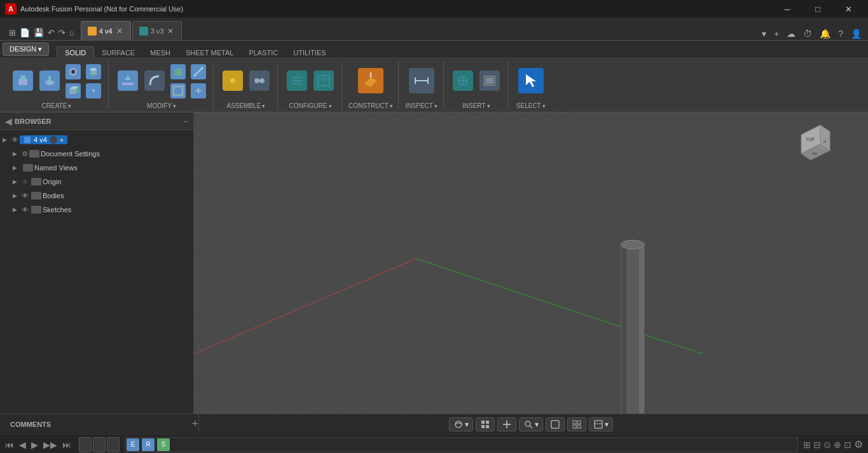 The image size is (868, 453). Describe the element at coordinates (160, 53) in the screenshot. I see `ribbon-tab-mesh: MESH` at that location.